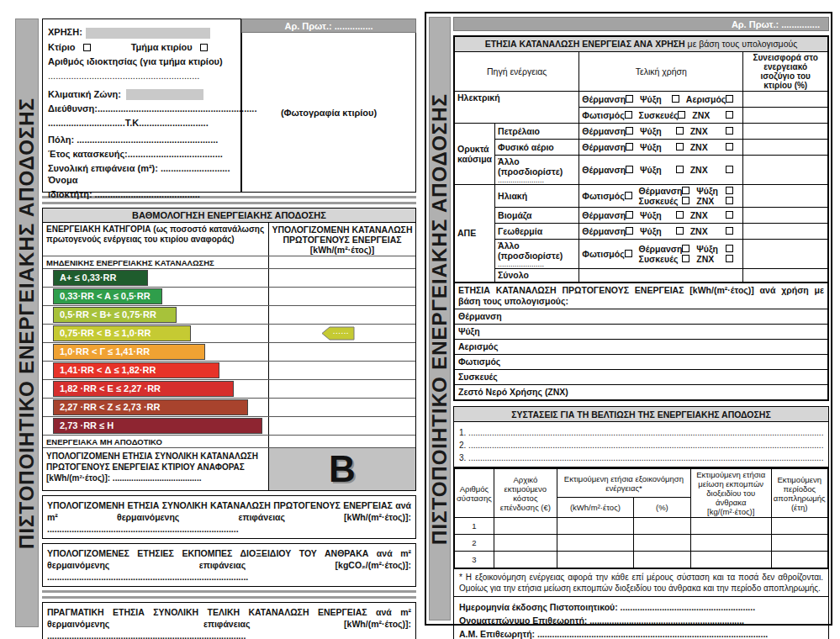  I want to click on calculated-primary-per-m2-field: ΥΠΟΛΟΓΙΖΟΜΕΝΗ ΕΤΗΣΙΑ ΣΥΝΟΛΙΚΗ ΚΑΤΑΝΑΛΩΣΗ…, so click(229, 517).